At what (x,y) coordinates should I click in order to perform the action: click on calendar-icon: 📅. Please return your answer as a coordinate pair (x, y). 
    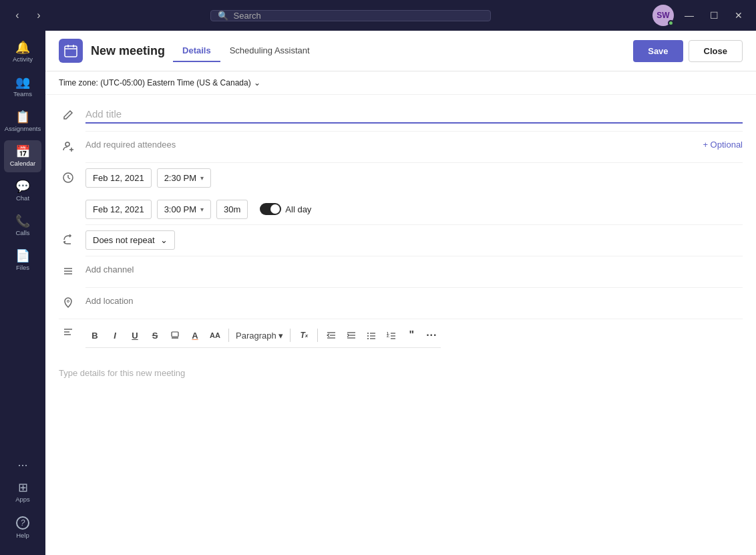
    Looking at the image, I should click on (23, 152).